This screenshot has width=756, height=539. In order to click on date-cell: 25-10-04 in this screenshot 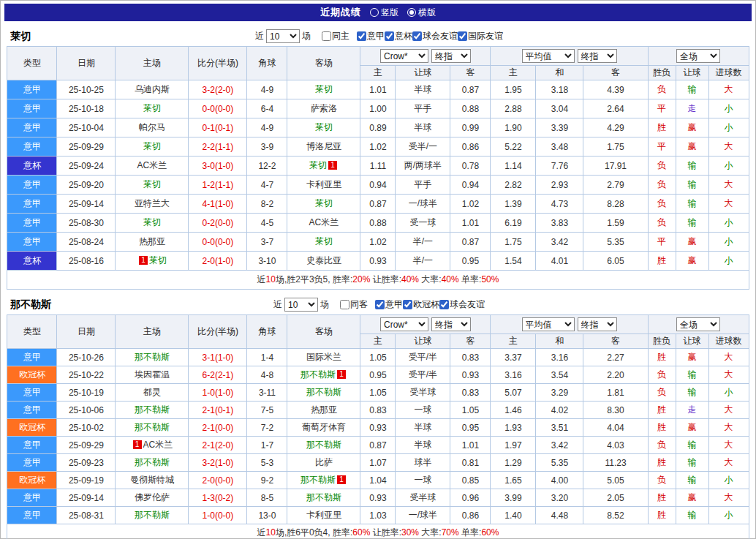, I will do `click(86, 128)`.